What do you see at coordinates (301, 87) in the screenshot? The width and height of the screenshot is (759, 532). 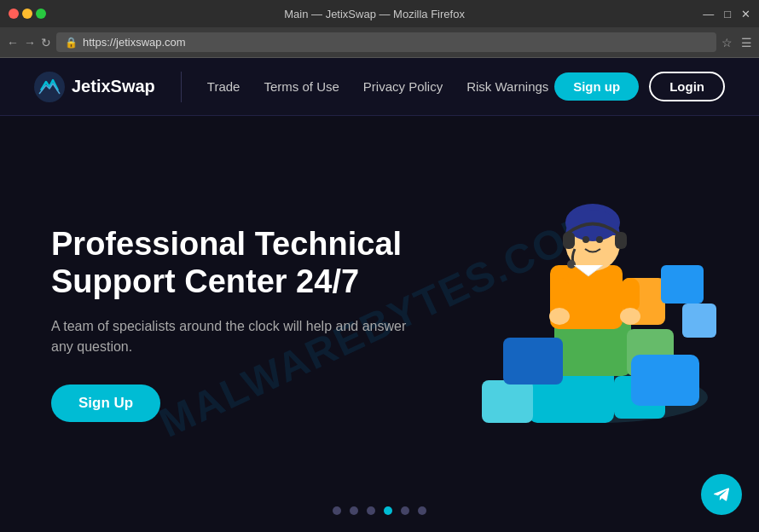 I see `nav-terms: Terms of Use` at bounding box center [301, 87].